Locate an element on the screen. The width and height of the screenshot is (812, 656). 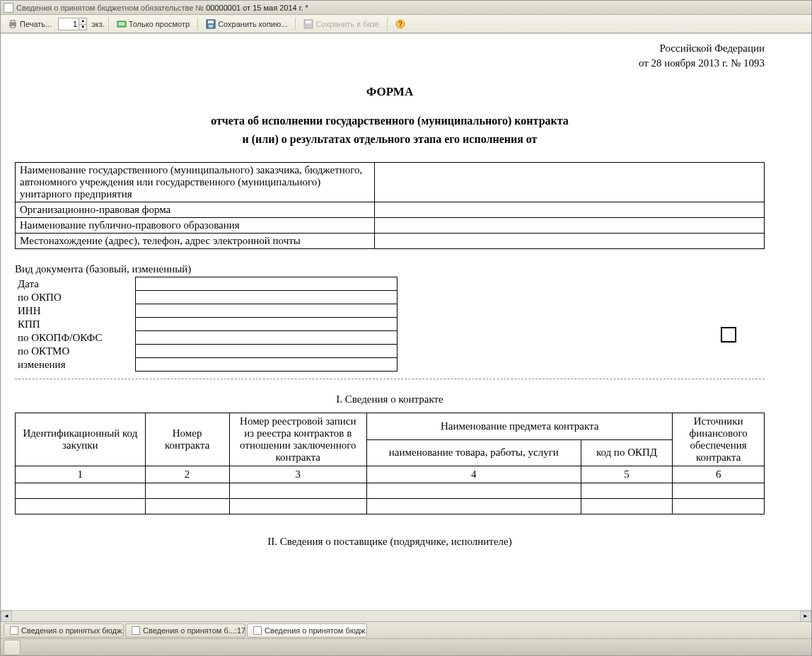
th-col1: Идентификационный код закупки is located at coordinates (81, 440).